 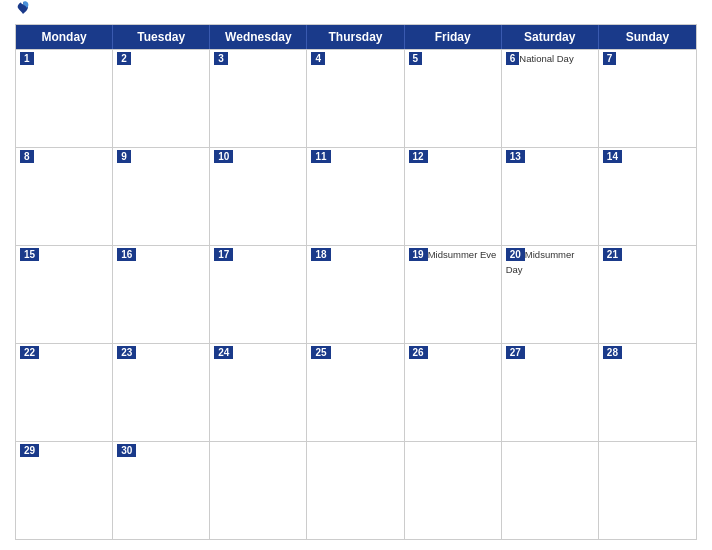 What do you see at coordinates (162, 37) in the screenshot?
I see `weekday-header-tuesday: Tuesday` at bounding box center [162, 37].